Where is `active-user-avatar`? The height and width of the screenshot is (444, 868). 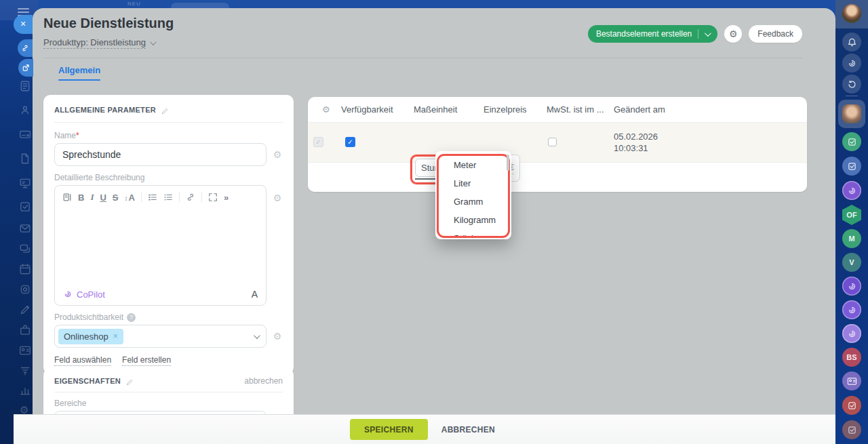 active-user-avatar is located at coordinates (852, 114).